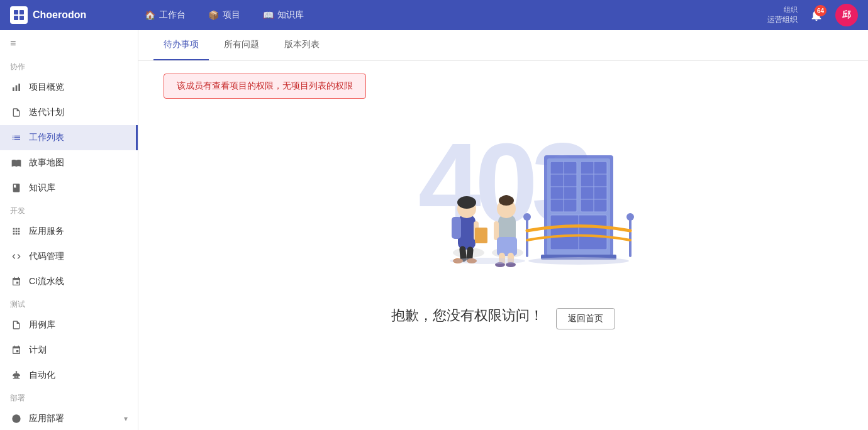 Image resolution: width=868 pixels, height=430 pixels. Describe the element at coordinates (16, 282) in the screenshot. I see `pipeline-icon` at that location.